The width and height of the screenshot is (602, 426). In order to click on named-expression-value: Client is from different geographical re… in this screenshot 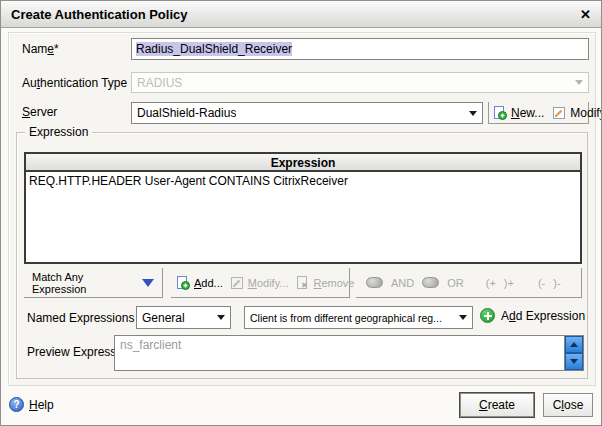, I will do `click(346, 318)`.